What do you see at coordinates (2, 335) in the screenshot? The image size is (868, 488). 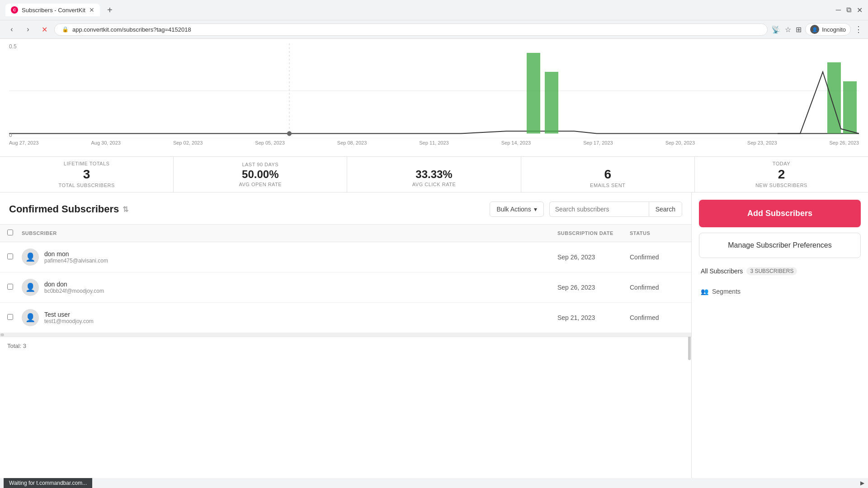 I see `h-scroll-thumb` at bounding box center [2, 335].